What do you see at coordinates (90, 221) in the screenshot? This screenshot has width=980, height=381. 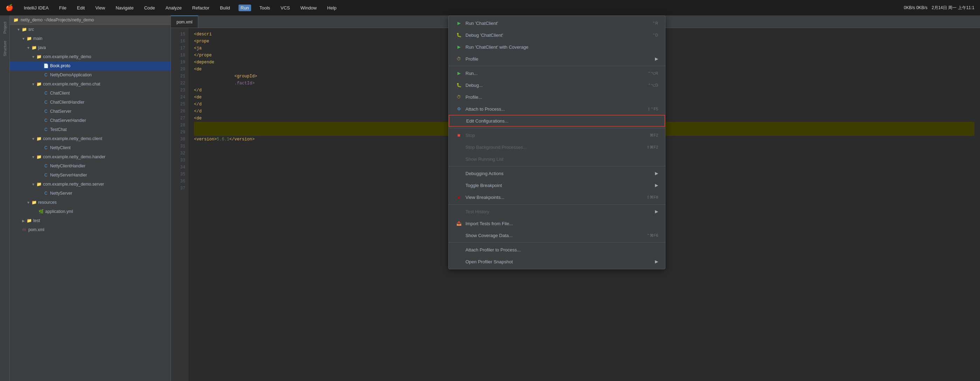 I see `tree-item-test: ▶ 📁 test` at bounding box center [90, 221].